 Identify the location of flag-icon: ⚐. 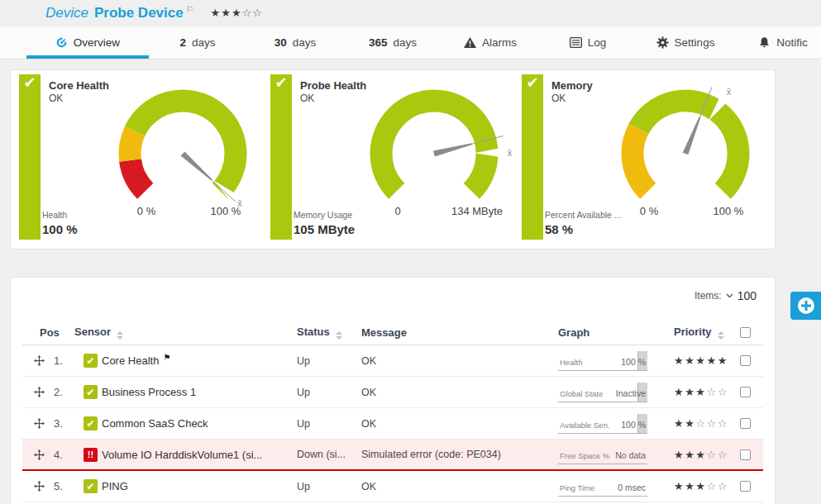
(190, 10).